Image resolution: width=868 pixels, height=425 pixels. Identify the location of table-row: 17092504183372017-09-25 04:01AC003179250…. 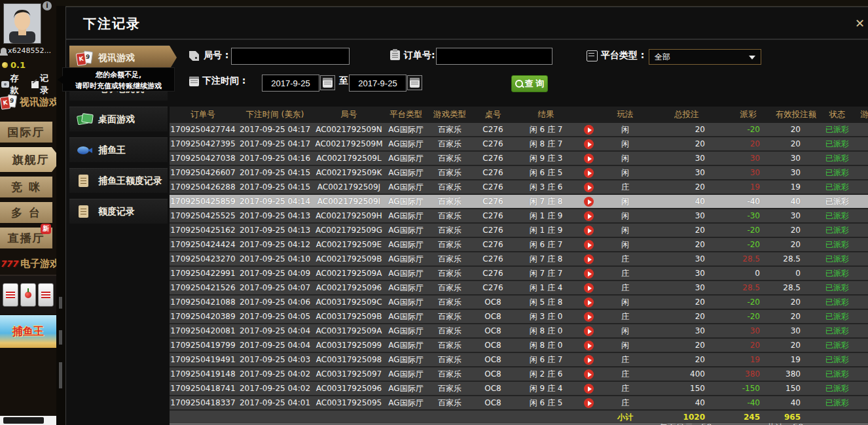
(518, 403).